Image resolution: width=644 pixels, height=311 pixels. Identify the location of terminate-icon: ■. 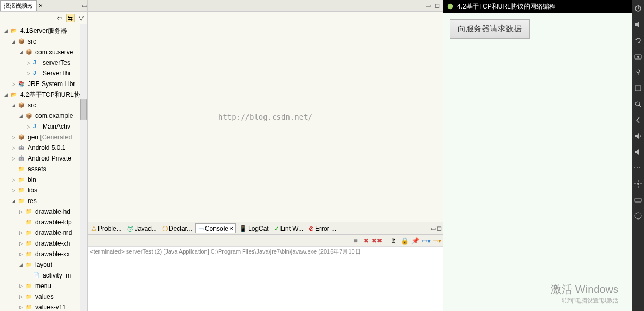
(356, 241).